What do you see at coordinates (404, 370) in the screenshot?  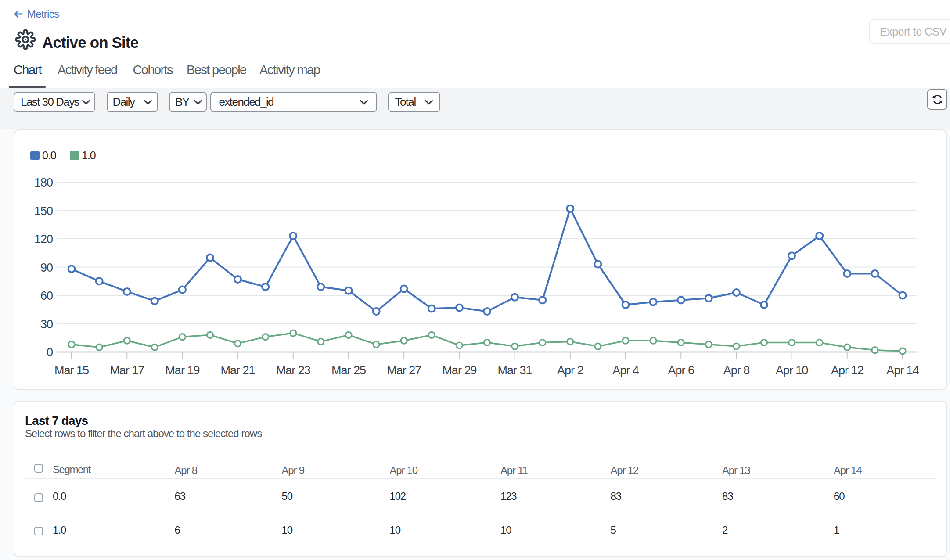 I see `svg-text: Mar 27` at bounding box center [404, 370].